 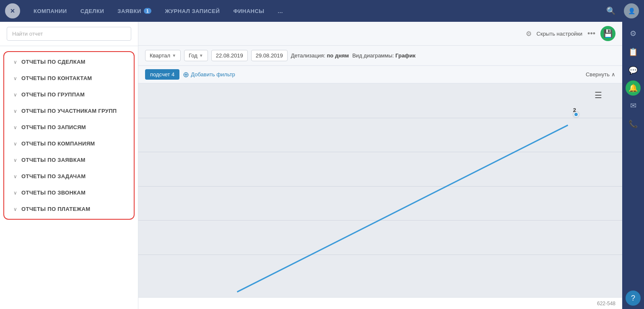 I want to click on more-options-icon: •••, so click(x=591, y=34).